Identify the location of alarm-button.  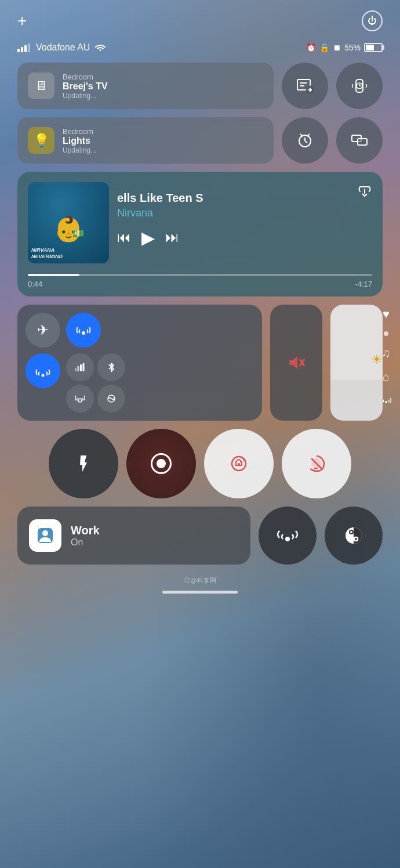
(305, 140).